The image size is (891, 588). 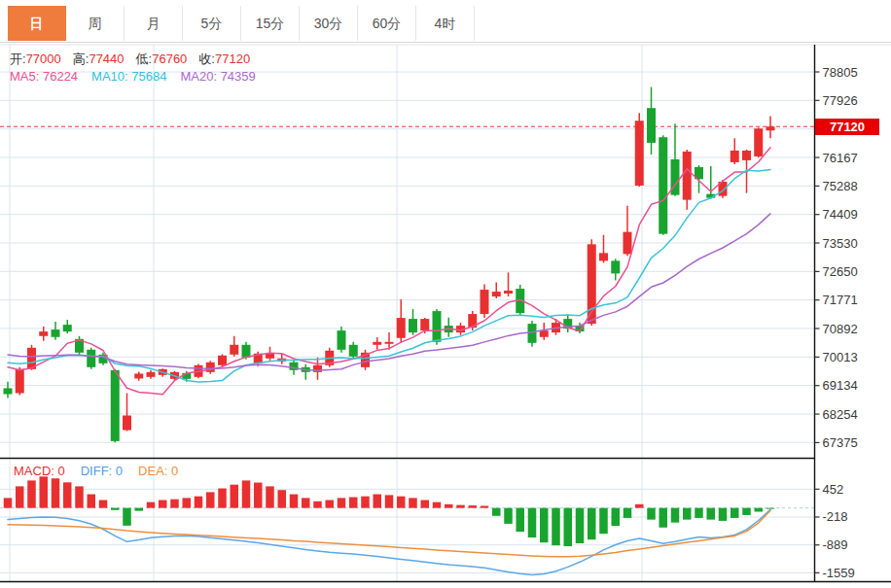 I want to click on period-tabs: 日周月5分15分30分60分4时, so click(x=446, y=21).